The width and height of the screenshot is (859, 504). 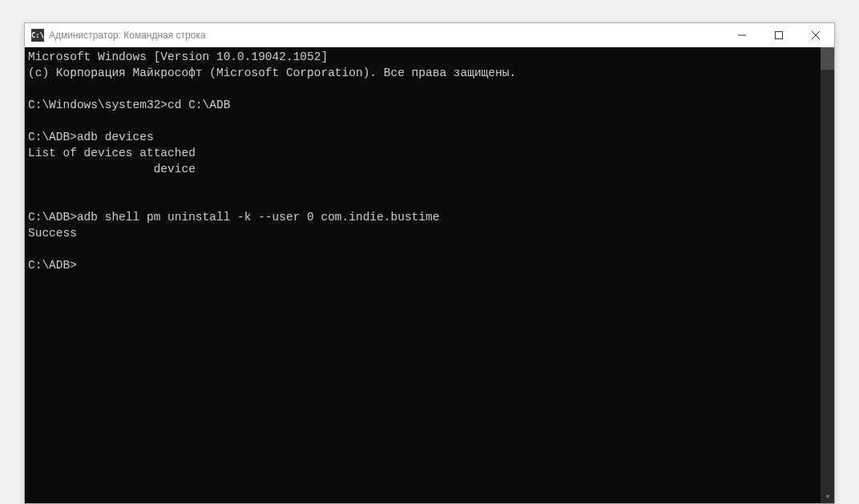 What do you see at coordinates (38, 35) in the screenshot?
I see `app-icon: C:\` at bounding box center [38, 35].